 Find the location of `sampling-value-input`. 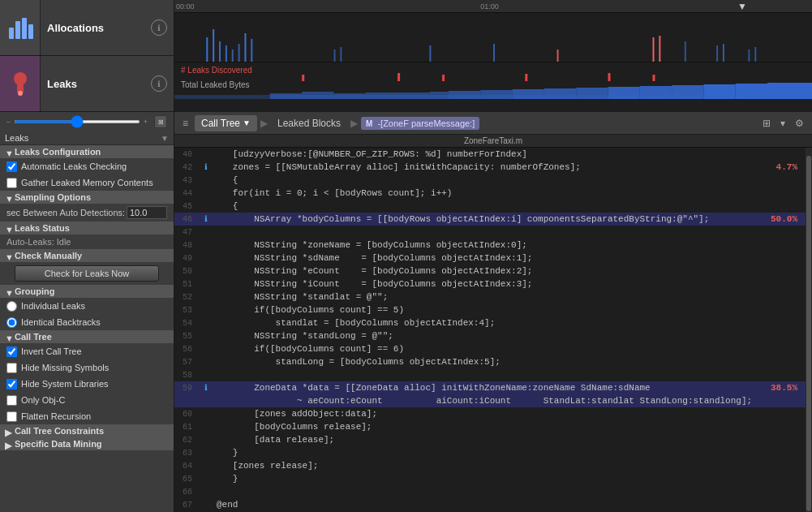

sampling-value-input is located at coordinates (147, 213).